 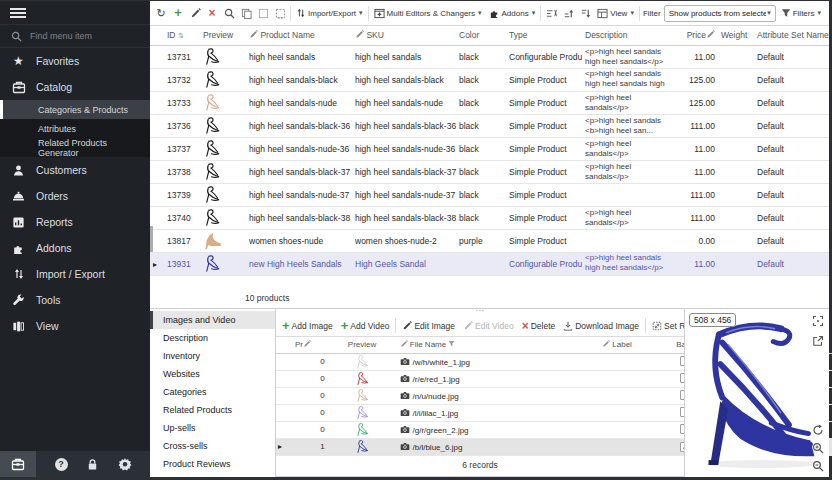 I want to click on tab-images-and-video: Images and Video, so click(x=212, y=320).